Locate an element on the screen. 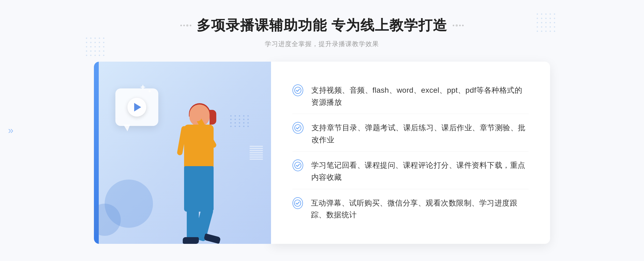 The height and width of the screenshot is (261, 644). figure-body is located at coordinates (199, 146).